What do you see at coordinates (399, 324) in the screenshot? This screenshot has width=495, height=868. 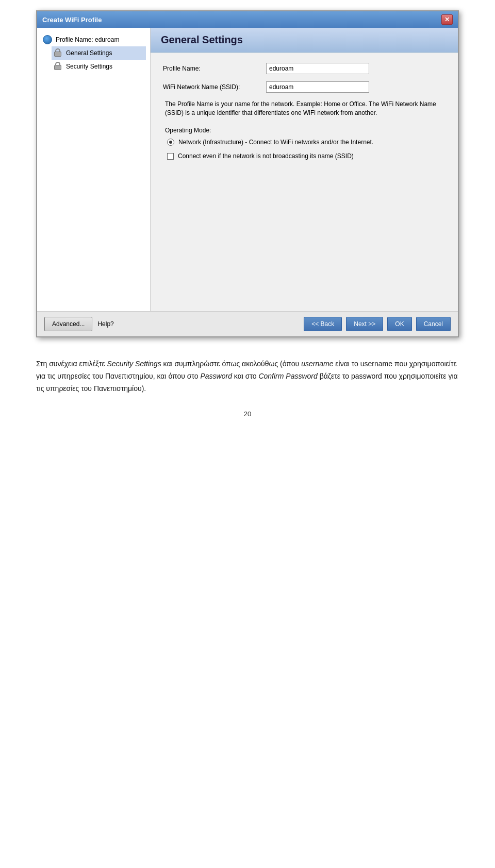 I see `ok-button: OK` at bounding box center [399, 324].